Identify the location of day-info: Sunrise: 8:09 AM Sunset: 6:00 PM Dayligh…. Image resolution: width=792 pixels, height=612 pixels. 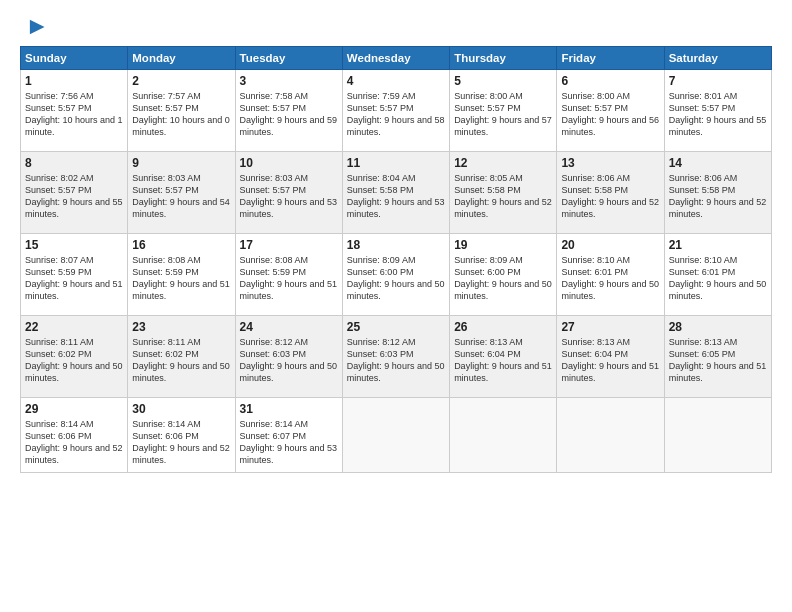
(503, 278).